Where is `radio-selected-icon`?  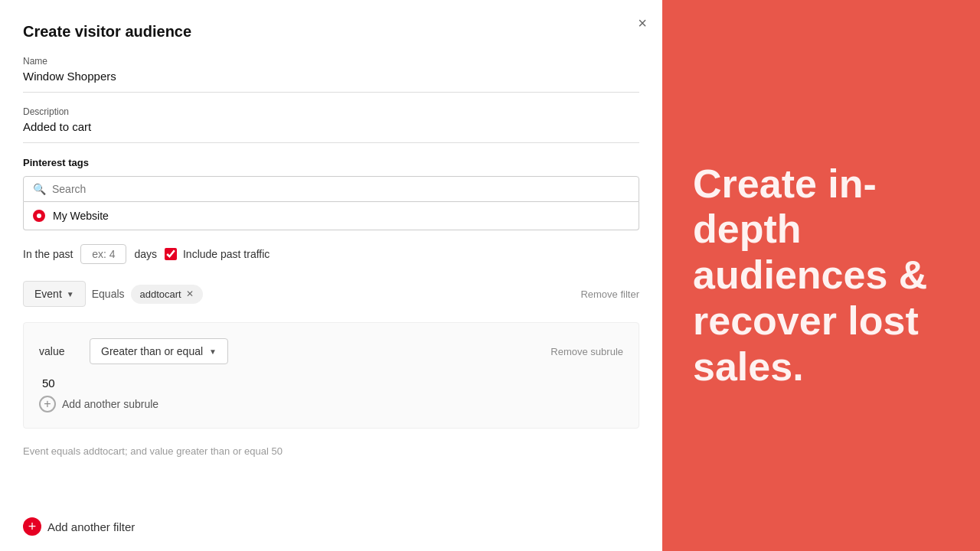 radio-selected-icon is located at coordinates (39, 216).